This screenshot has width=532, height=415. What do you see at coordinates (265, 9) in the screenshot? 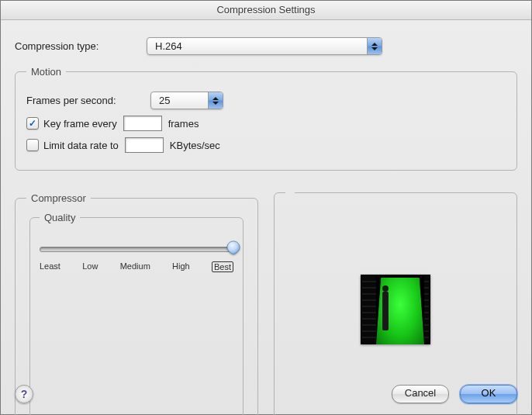
I see `window-title: Compression Settings` at bounding box center [265, 9].